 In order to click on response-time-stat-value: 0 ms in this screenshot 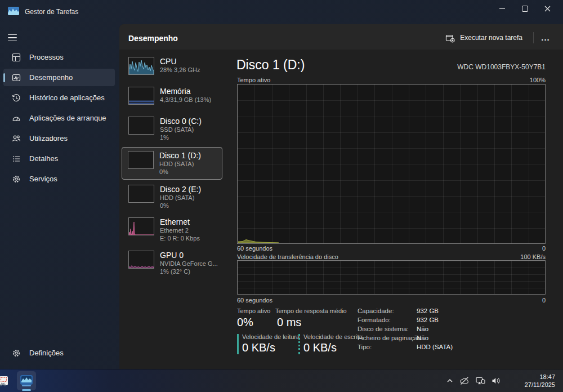, I will do `click(289, 322)`.